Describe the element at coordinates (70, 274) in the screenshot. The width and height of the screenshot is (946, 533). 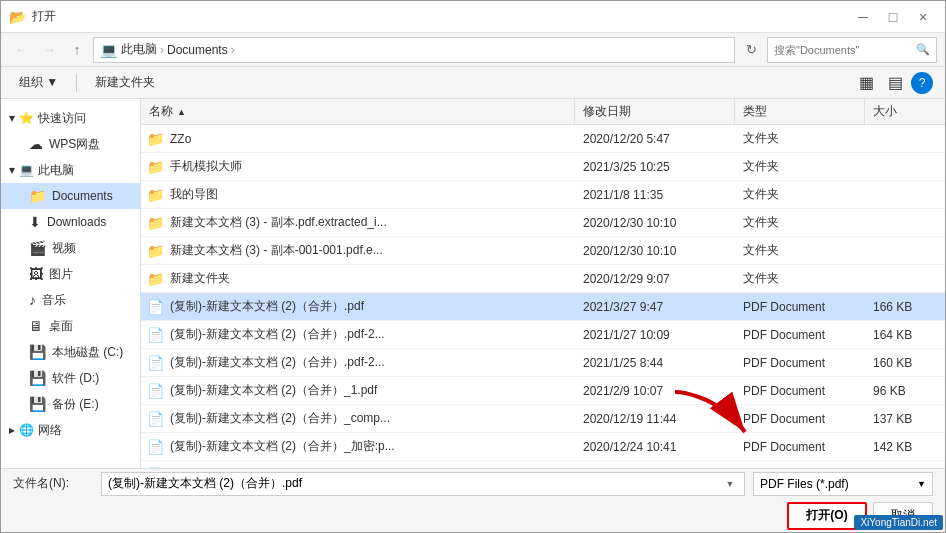
I see `sidebar-item-pictures: 🖼 图片` at that location.